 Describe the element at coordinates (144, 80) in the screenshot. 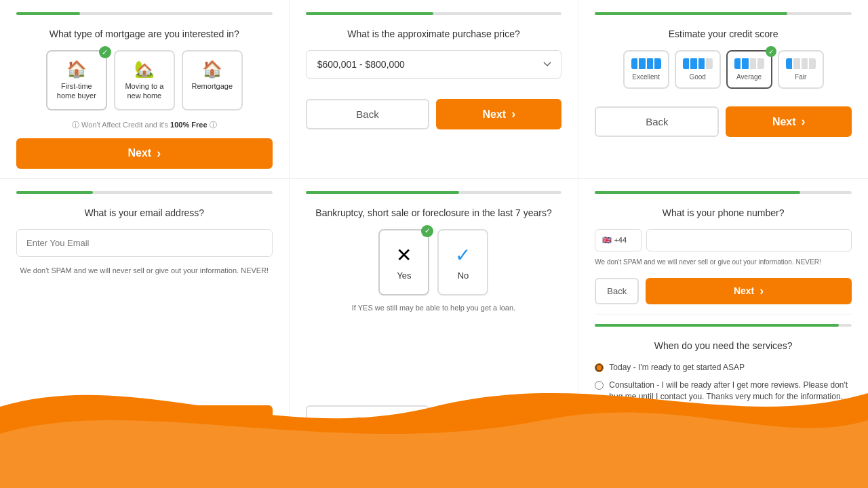

I see `mortgage-option-moving: 🏡 Moving to a new home` at that location.